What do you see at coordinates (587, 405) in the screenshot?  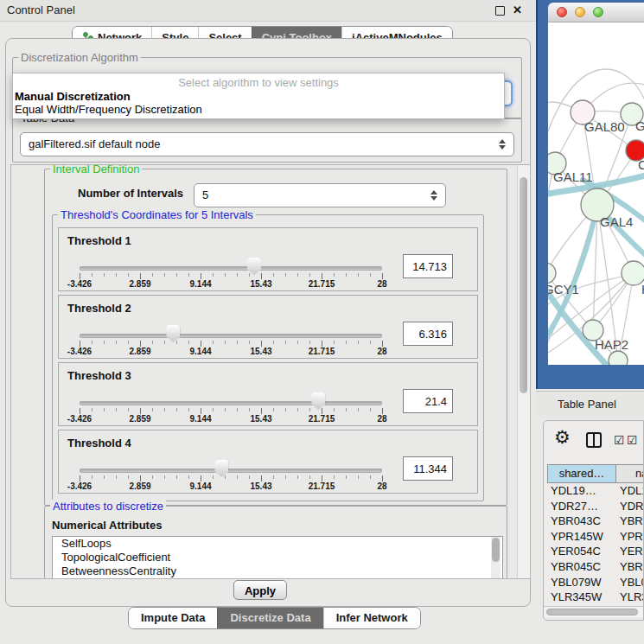 I see `table-panel-title: Table Panel` at bounding box center [587, 405].